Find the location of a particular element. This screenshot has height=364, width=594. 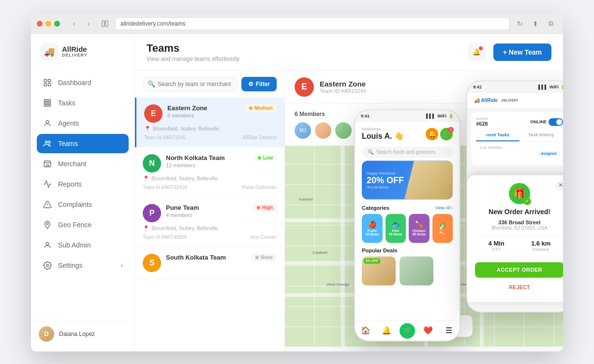

team-card-pune: P Pune Team 4 members ⊕ High is located at coordinates (210, 222).